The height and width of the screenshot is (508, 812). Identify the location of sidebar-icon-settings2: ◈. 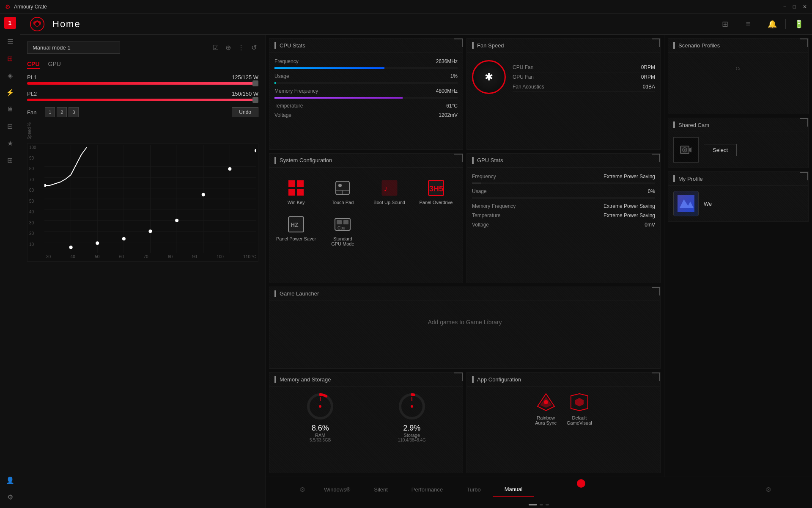
(10, 75).